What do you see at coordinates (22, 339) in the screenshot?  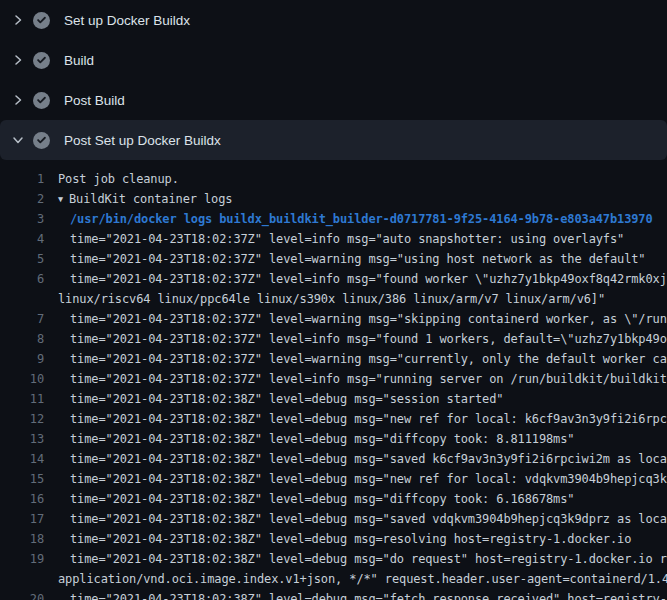 I see `log-line-number: 8` at bounding box center [22, 339].